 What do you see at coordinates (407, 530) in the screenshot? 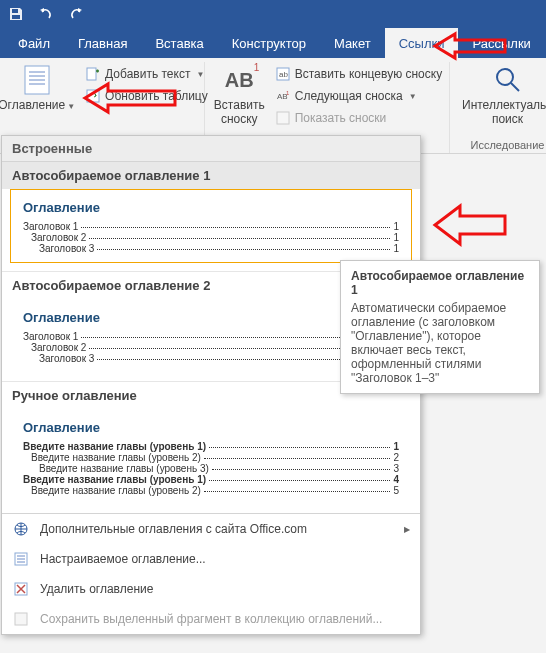
I see `chevron-right-icon: ▶` at bounding box center [407, 530].